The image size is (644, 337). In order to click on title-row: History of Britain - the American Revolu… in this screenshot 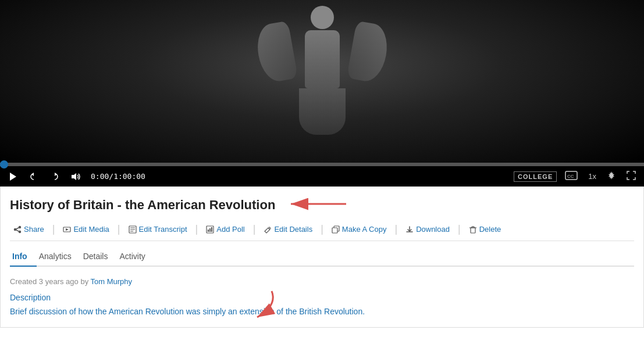, I will do `click(322, 205)`.